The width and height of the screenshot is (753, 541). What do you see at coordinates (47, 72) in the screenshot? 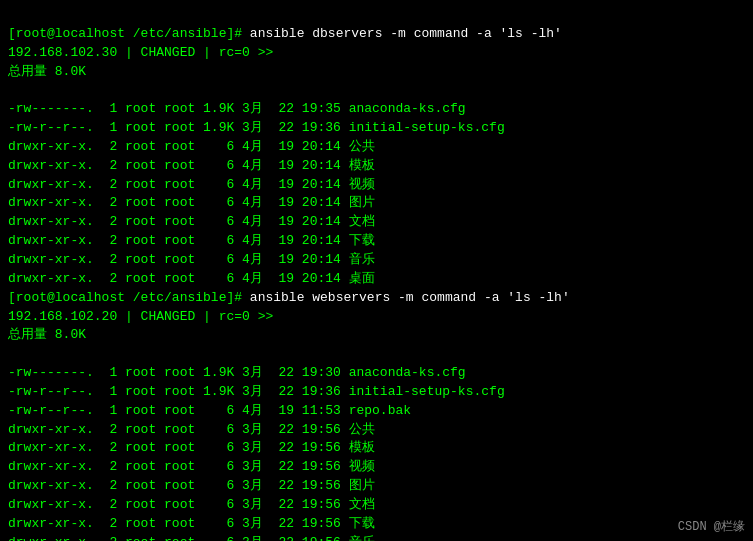
I see `line-3: 总用量 8.0K` at bounding box center [47, 72].